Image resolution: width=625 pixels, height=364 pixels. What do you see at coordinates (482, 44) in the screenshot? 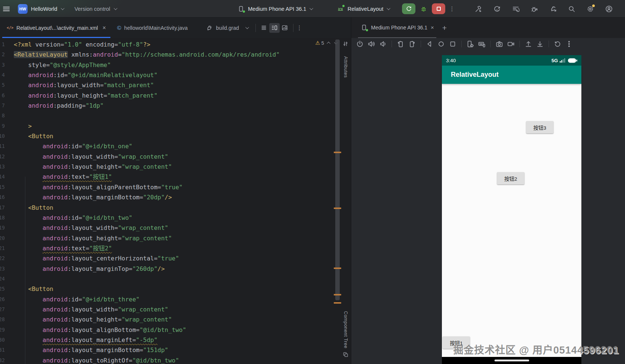
I see `virtual-input-icon` at bounding box center [482, 44].